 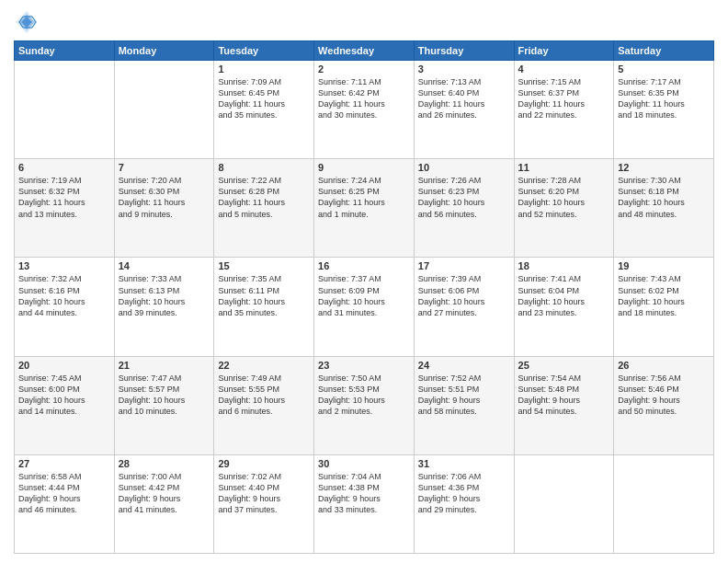 I want to click on cell-info: Sunrise: 7:06 AM Sunset: 4:36 PM Dayligh…, so click(x=464, y=493).